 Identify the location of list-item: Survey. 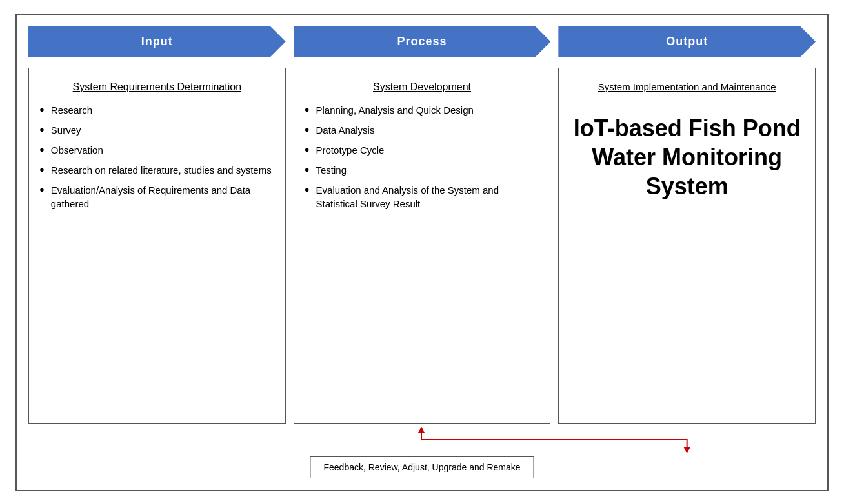
(157, 130).